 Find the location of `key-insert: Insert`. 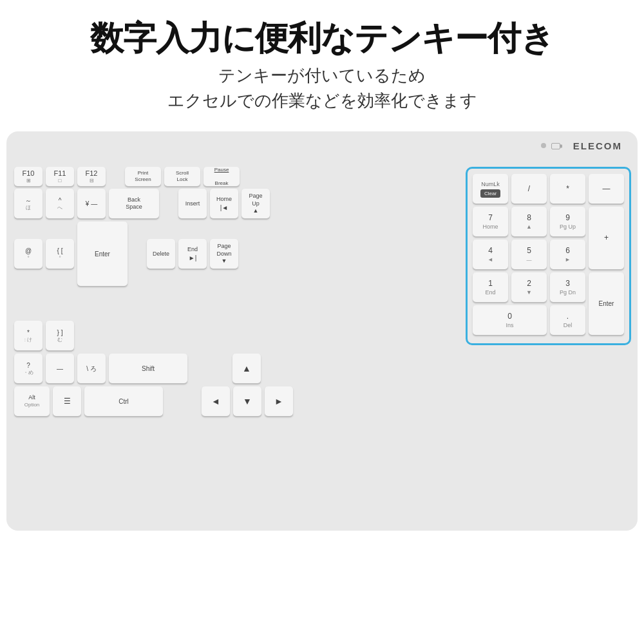

key-insert: Insert is located at coordinates (193, 204).